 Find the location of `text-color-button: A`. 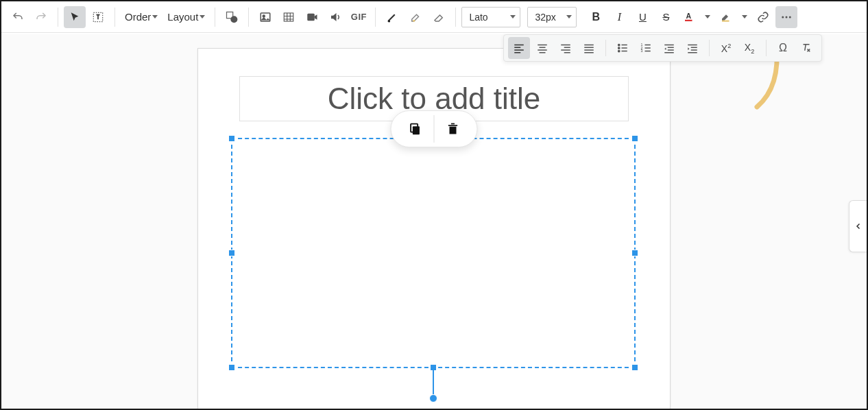

text-color-button: A is located at coordinates (689, 17).